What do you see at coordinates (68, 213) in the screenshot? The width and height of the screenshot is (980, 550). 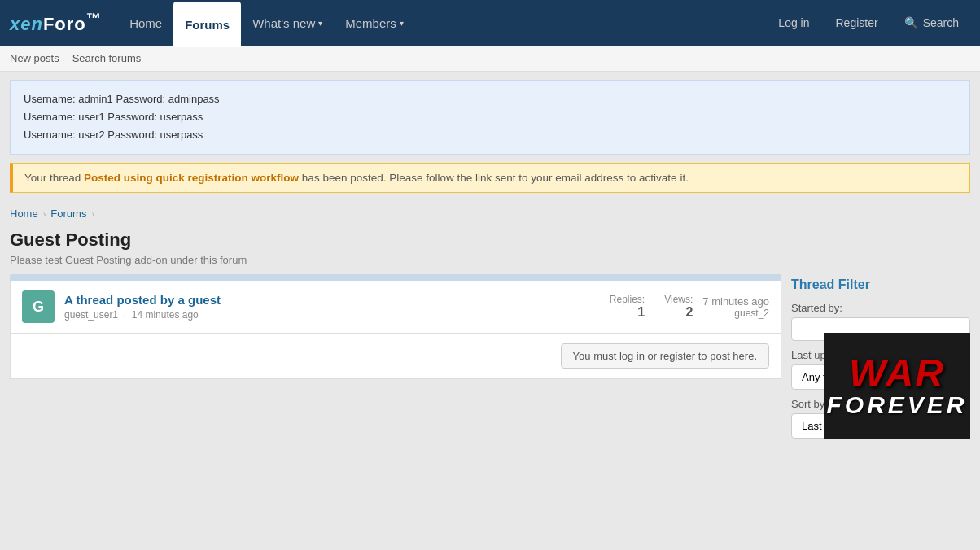 I see `breadcrumb-forums: Forums` at bounding box center [68, 213].